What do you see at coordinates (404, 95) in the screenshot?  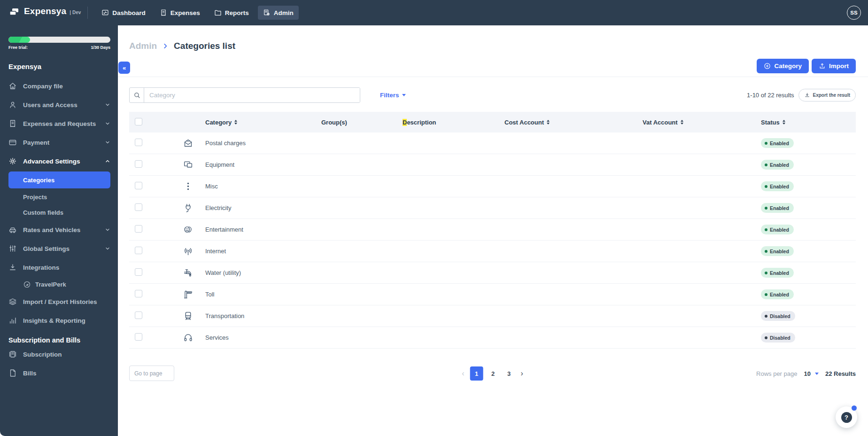 I see `caret-down-icon` at bounding box center [404, 95].